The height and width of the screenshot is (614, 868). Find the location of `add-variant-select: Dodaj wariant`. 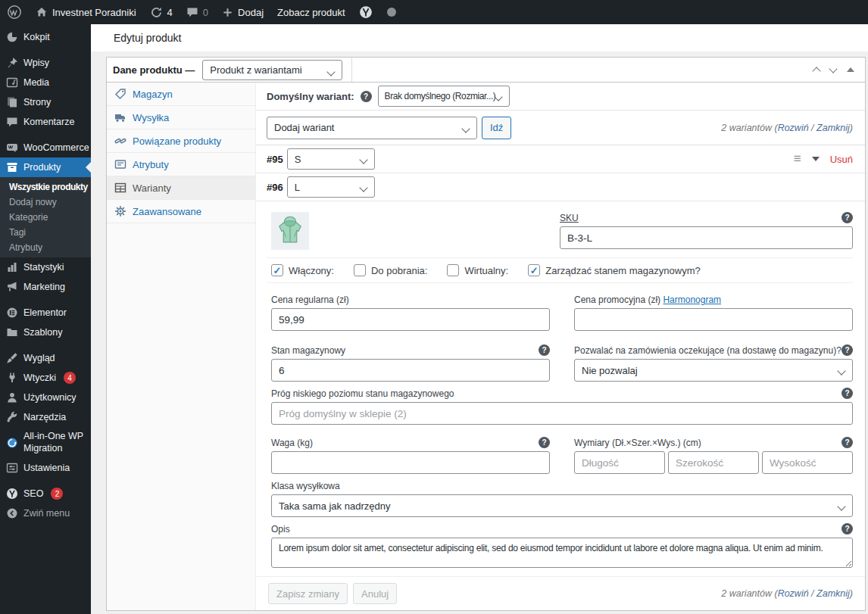

add-variant-select: Dodaj wariant is located at coordinates (372, 128).